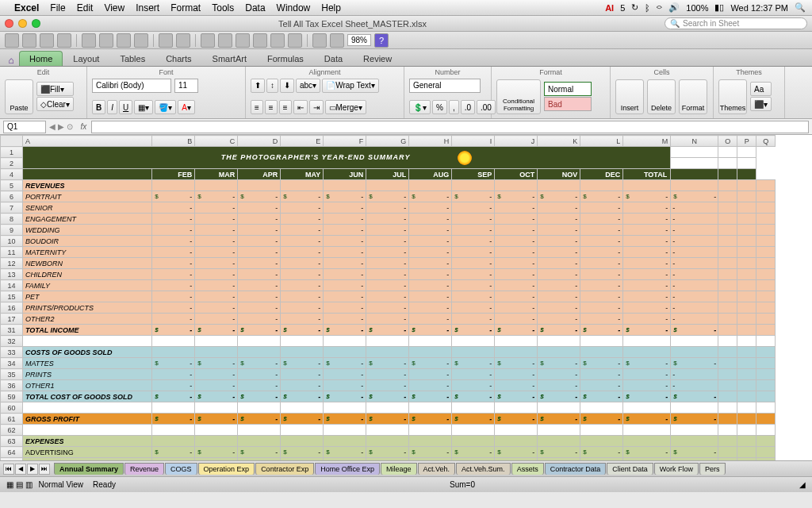 Image resolution: width=812 pixels, height=508 pixels. I want to click on wifi-icon: ⌔, so click(660, 8).